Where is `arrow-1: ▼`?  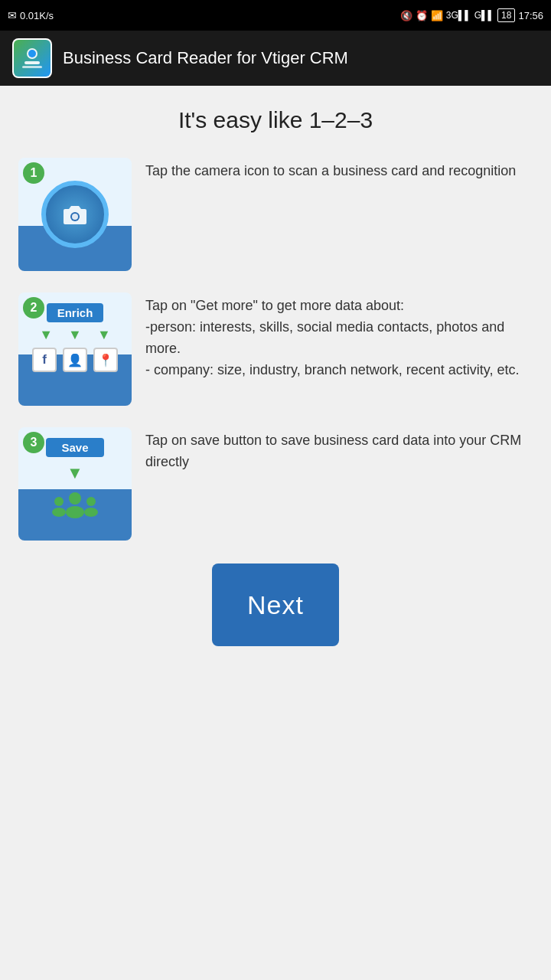
arrow-1: ▼ is located at coordinates (46, 335).